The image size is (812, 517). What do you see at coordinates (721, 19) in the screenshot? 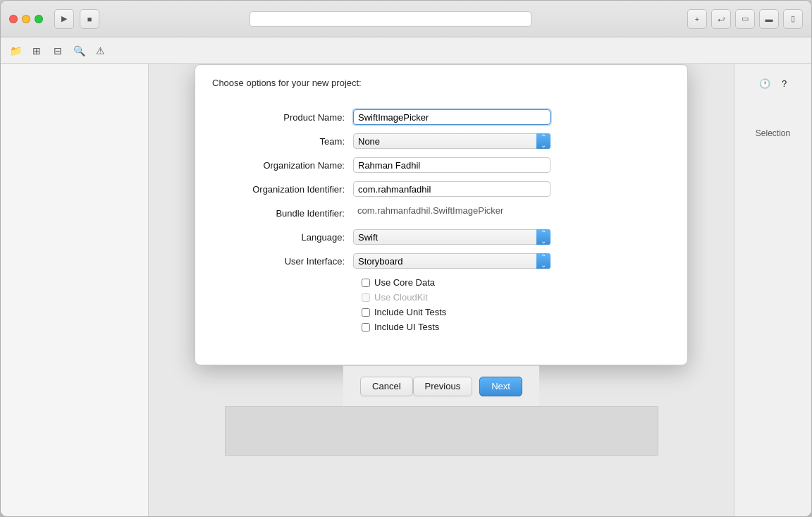
I see `back-button: ⮐` at bounding box center [721, 19].